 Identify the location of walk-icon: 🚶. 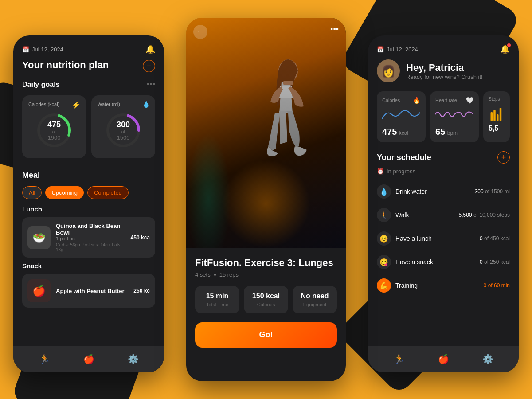
(384, 215).